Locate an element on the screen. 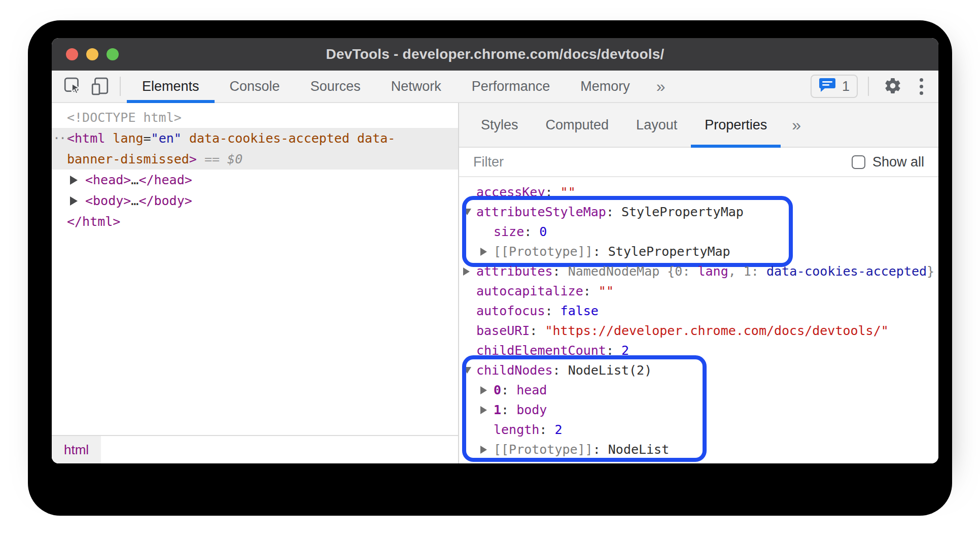 This screenshot has height=536, width=980. text-segment: accessKey is located at coordinates (510, 192).